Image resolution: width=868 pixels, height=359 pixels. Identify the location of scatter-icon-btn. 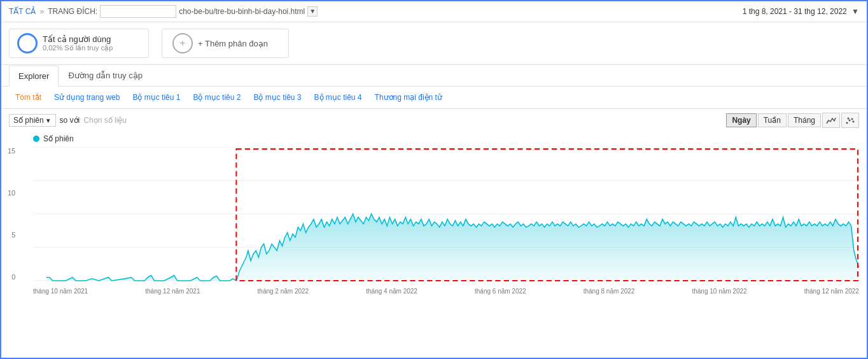
(850, 120).